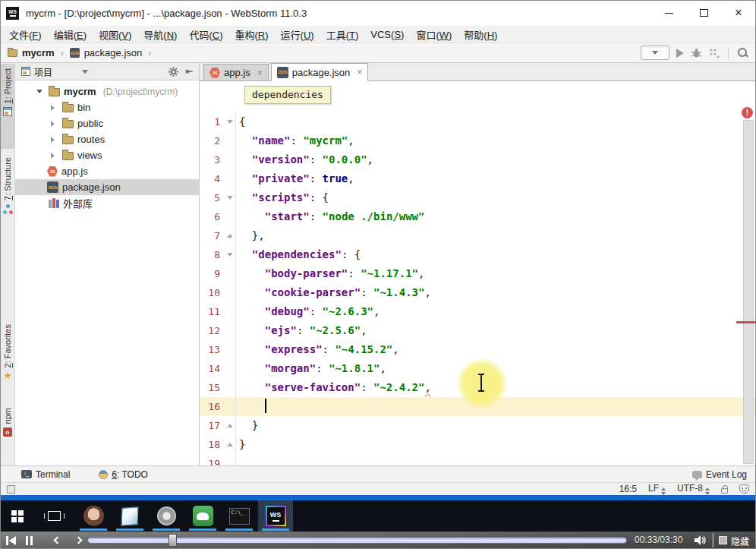 The image size is (756, 549). Describe the element at coordinates (8, 185) in the screenshot. I see `stripe-tab-structure: 7: Structure` at that location.